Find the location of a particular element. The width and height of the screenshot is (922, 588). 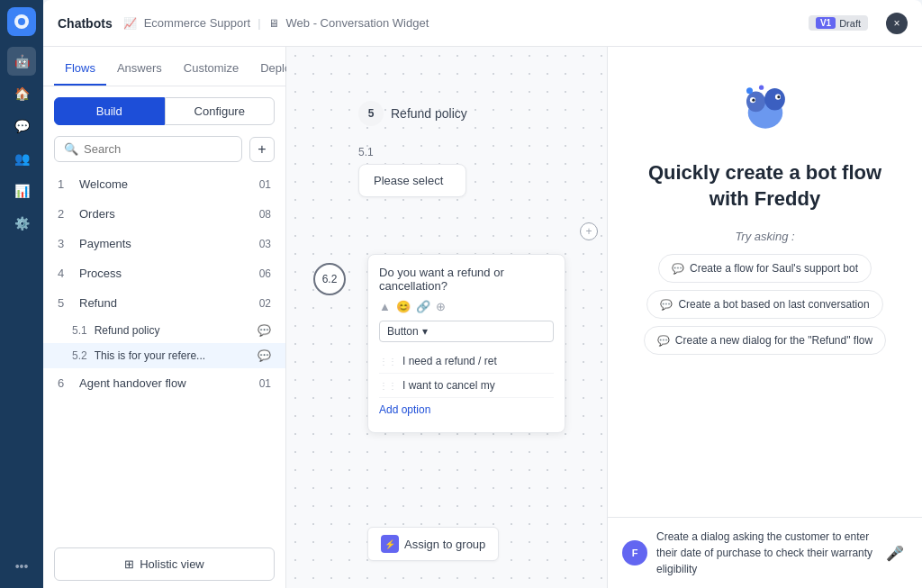

assign-icon: ⚡ is located at coordinates (390, 544).